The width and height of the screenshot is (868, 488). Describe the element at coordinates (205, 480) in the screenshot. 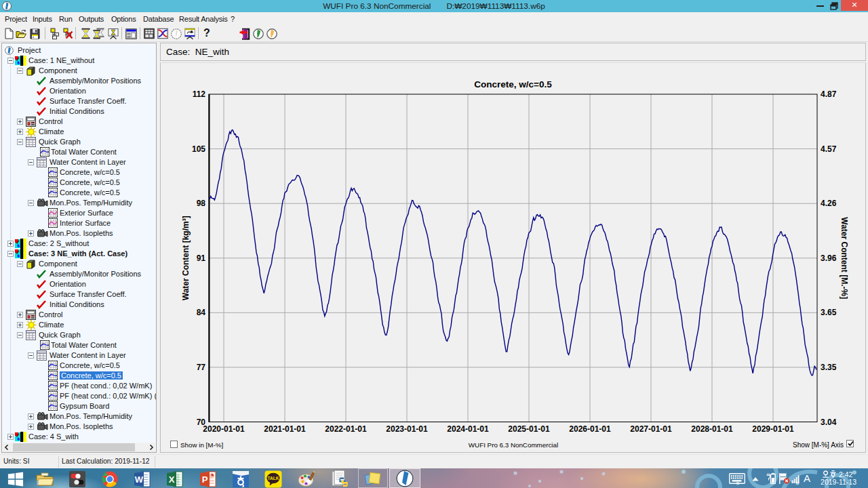

I see `svg-text: P` at that location.